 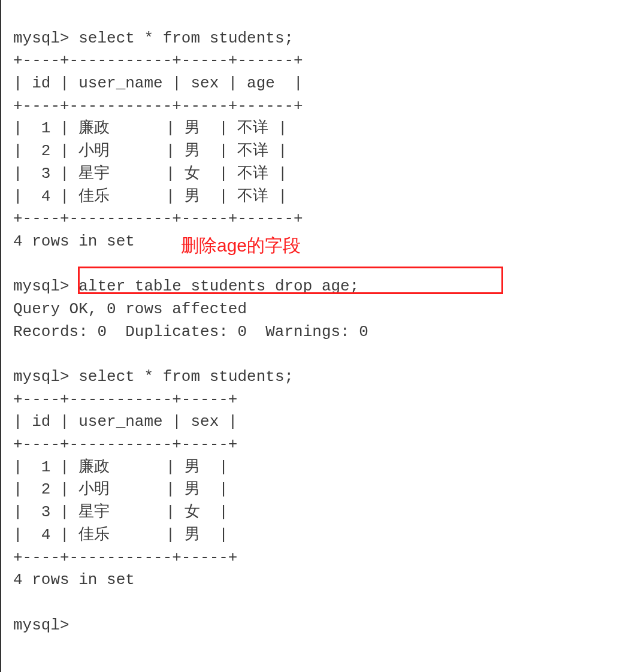 What do you see at coordinates (121, 512) in the screenshot?
I see `table2-row: | 3 | 星宇 | 女 |` at bounding box center [121, 512].